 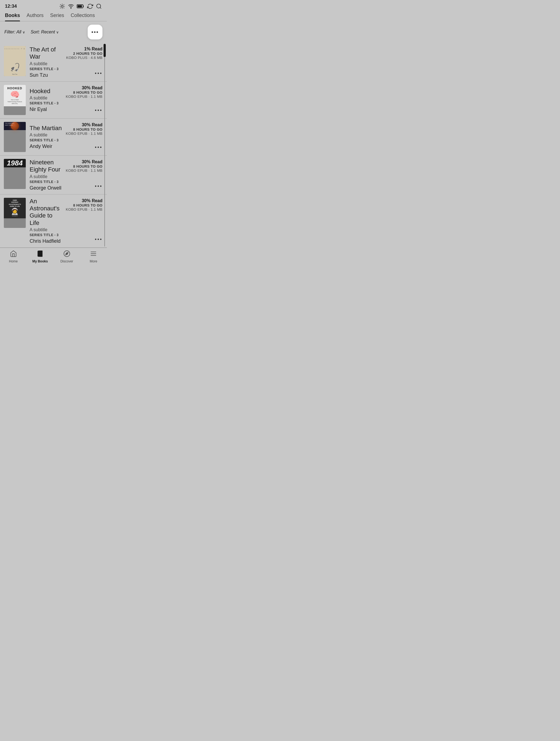 What do you see at coordinates (54, 17) in the screenshot?
I see `tabs-container: Books Authors Series Collections` at bounding box center [54, 17].